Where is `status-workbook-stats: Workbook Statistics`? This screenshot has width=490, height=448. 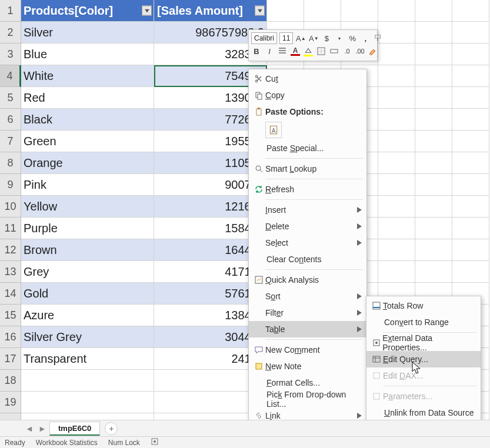 status-workbook-stats: Workbook Statistics is located at coordinates (67, 443).